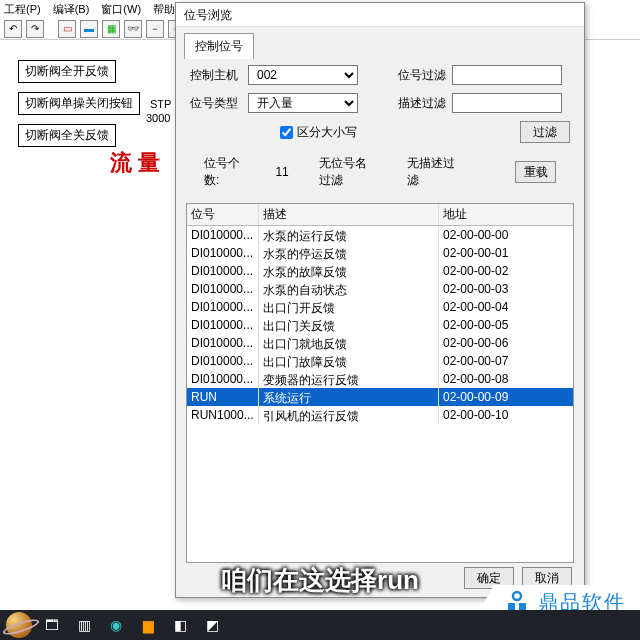 The image size is (640, 640). Describe the element at coordinates (507, 75) in the screenshot. I see `input-tag-filter` at that location.